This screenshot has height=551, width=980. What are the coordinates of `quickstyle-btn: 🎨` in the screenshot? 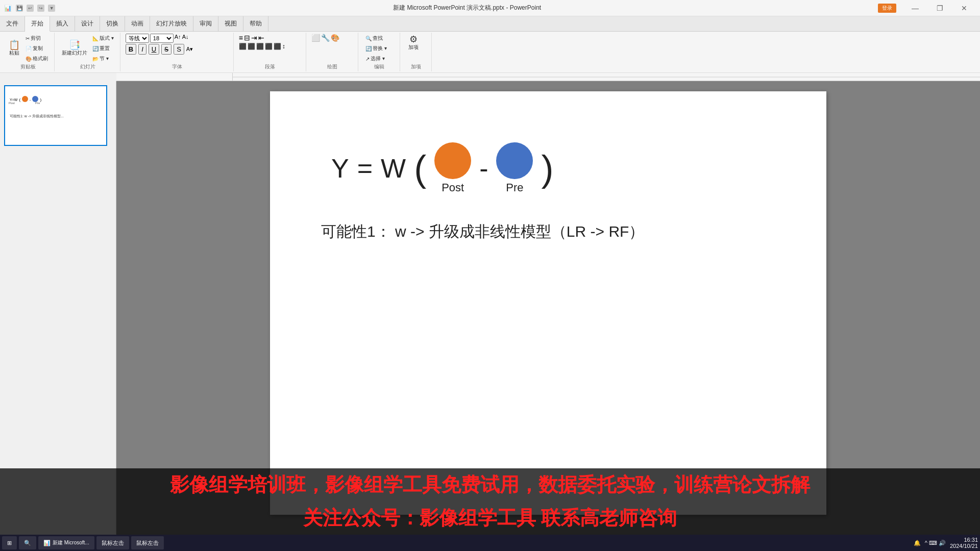 It's located at (335, 38).